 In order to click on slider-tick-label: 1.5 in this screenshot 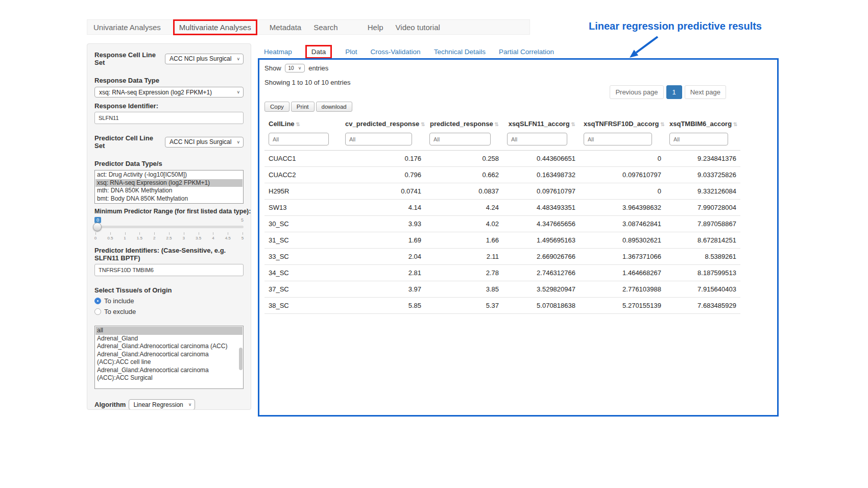, I will do `click(140, 238)`.